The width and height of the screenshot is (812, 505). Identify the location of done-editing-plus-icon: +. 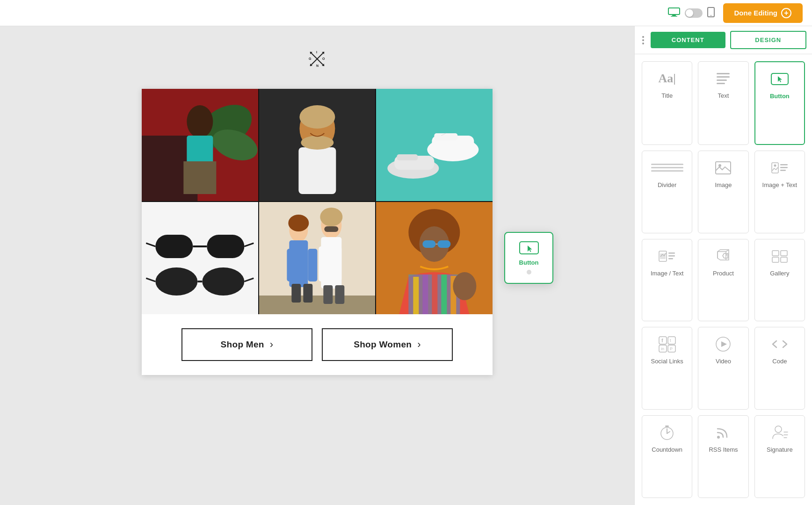
(786, 13).